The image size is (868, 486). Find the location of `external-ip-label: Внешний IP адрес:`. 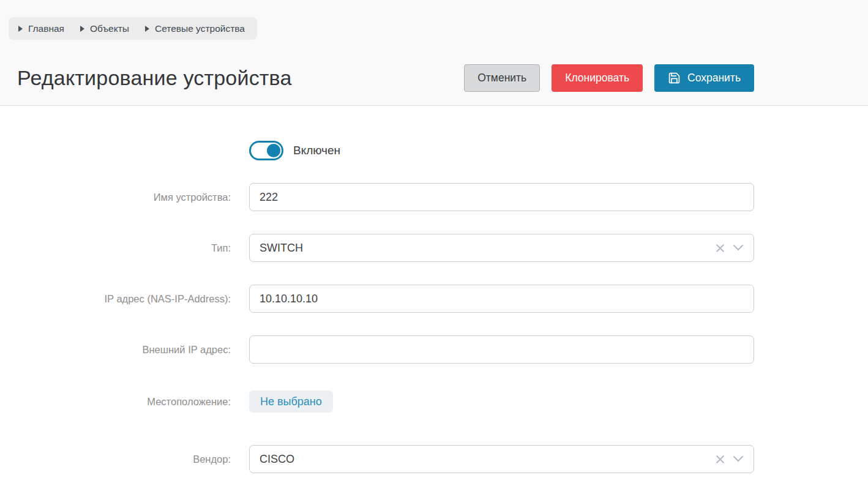

external-ip-label: Внешний IP адрес: is located at coordinates (115, 350).